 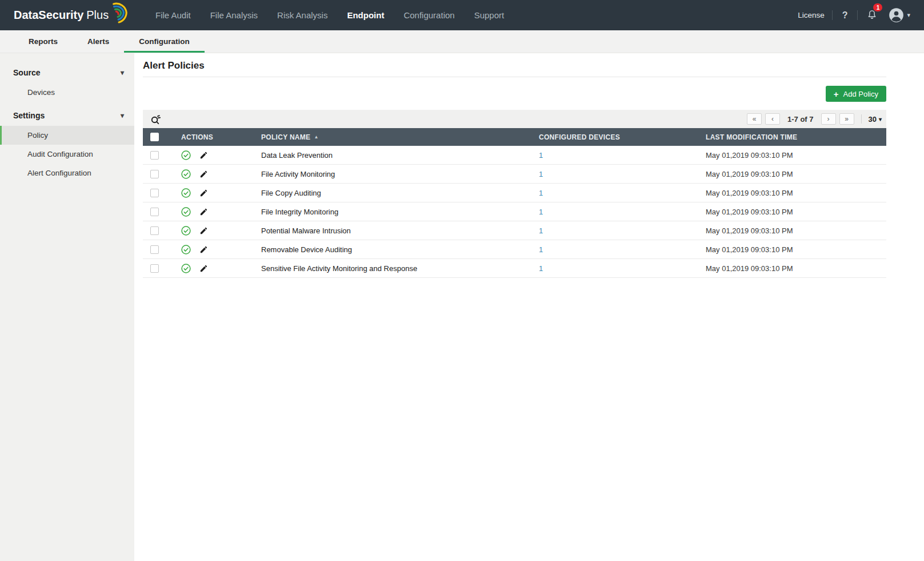 I want to click on table-toolbar: « ‹ 1-7 of 7 › » 30 ▾, so click(x=514, y=119).